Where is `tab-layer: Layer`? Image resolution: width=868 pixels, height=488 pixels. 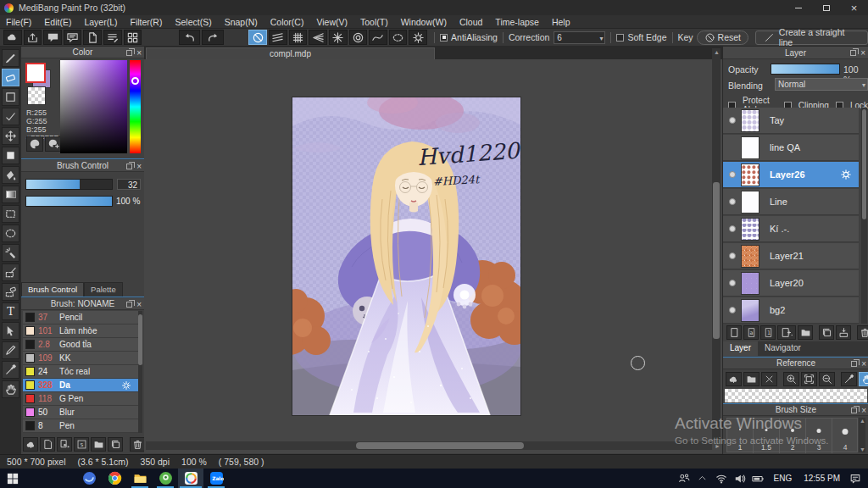 tab-layer: Layer is located at coordinates (741, 349).